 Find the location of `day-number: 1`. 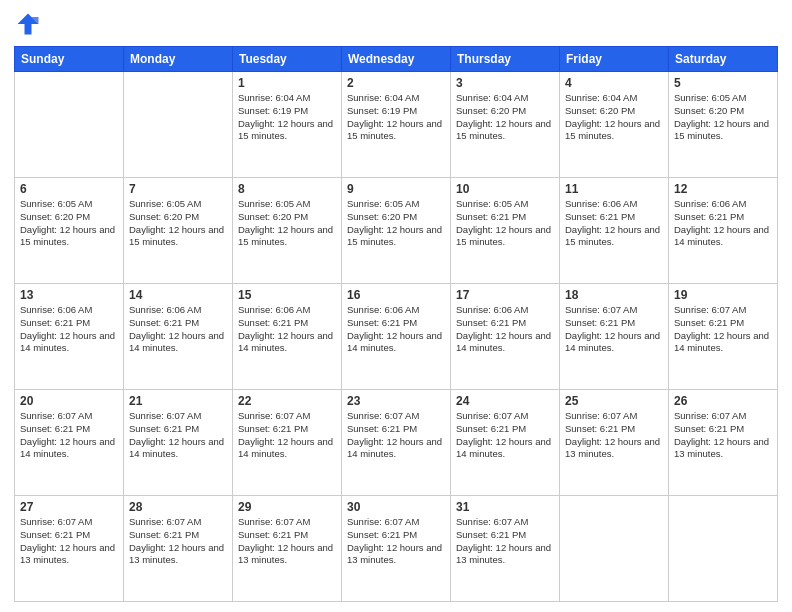

day-number: 1 is located at coordinates (287, 83).